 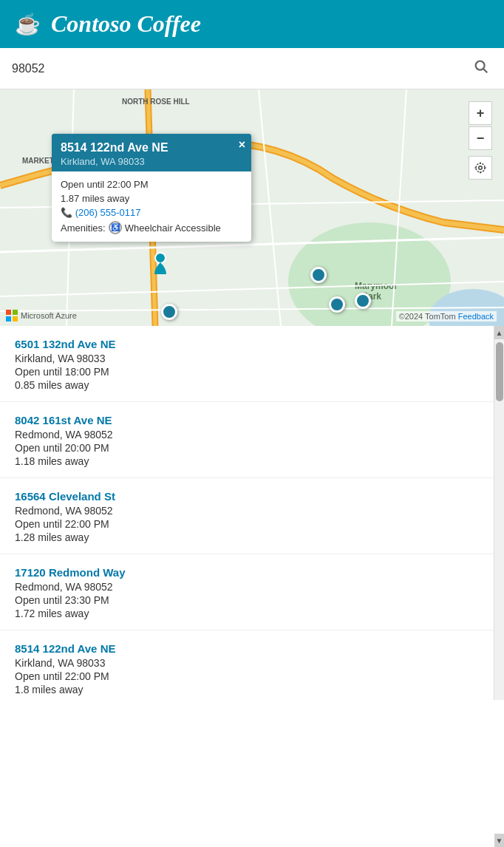 I want to click on zoom-in-button: +, so click(x=480, y=113).